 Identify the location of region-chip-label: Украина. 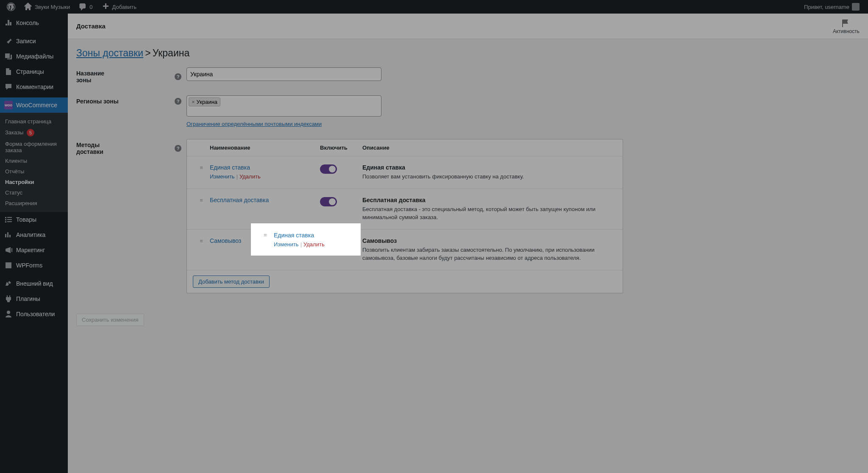
(207, 102).